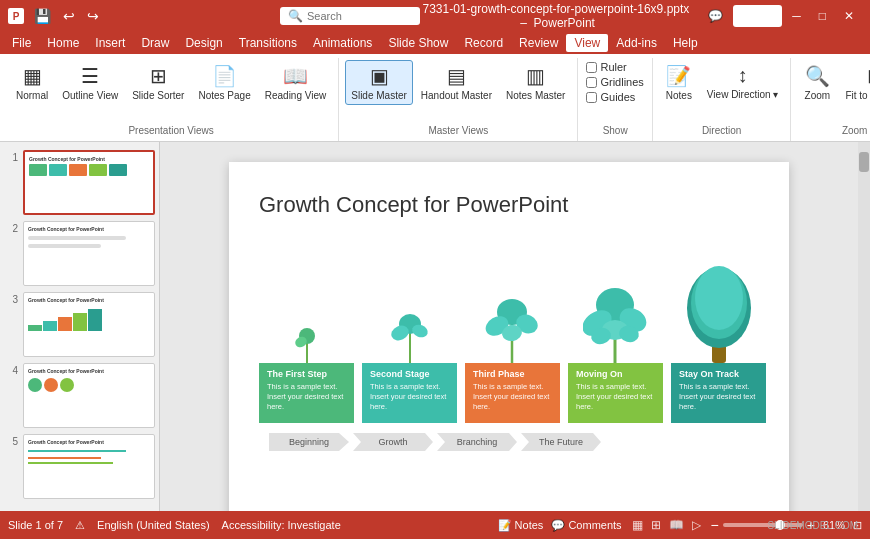  What do you see at coordinates (93, 16) in the screenshot?
I see `redo-icon: ↪` at bounding box center [93, 16].